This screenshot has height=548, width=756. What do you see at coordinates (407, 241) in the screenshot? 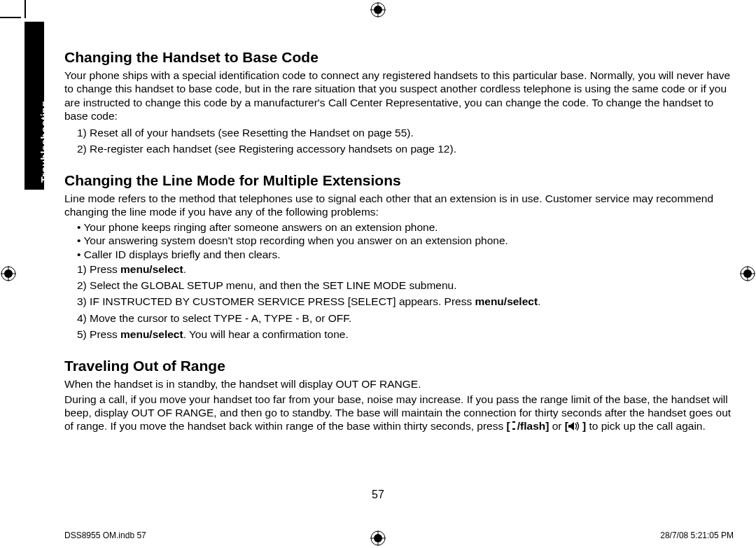
I see `list-item: • Your answering system doesn't stop rec…` at bounding box center [407, 241].